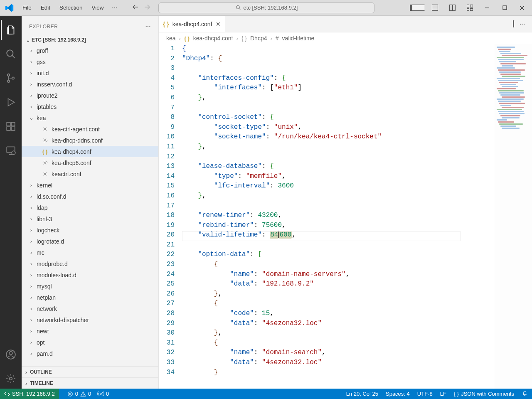  Describe the element at coordinates (192, 24) in the screenshot. I see `tab-filename: kea-dhcp4.conf` at that location.